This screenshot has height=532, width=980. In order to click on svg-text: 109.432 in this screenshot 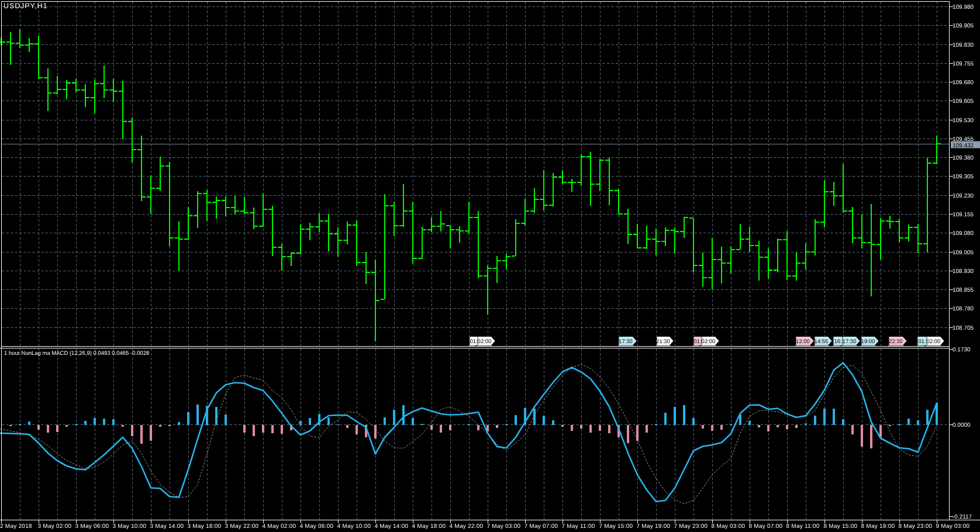, I will do `click(964, 146)`.